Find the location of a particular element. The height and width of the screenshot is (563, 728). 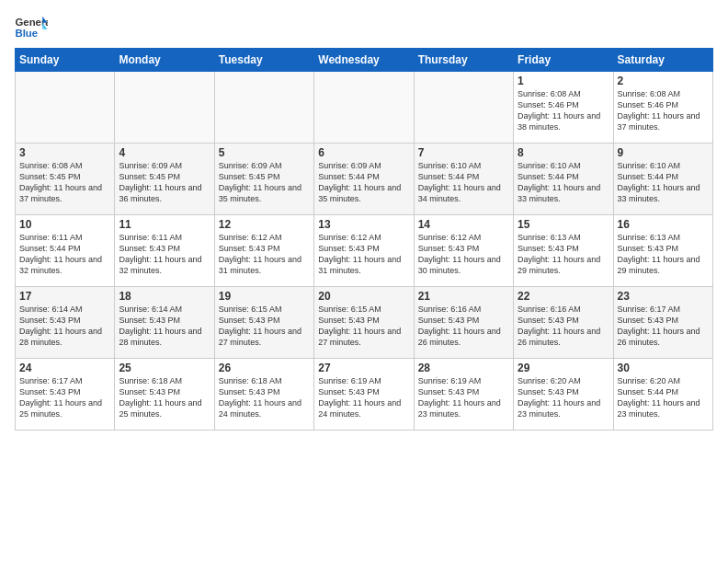

day-number: 28 is located at coordinates (463, 368).